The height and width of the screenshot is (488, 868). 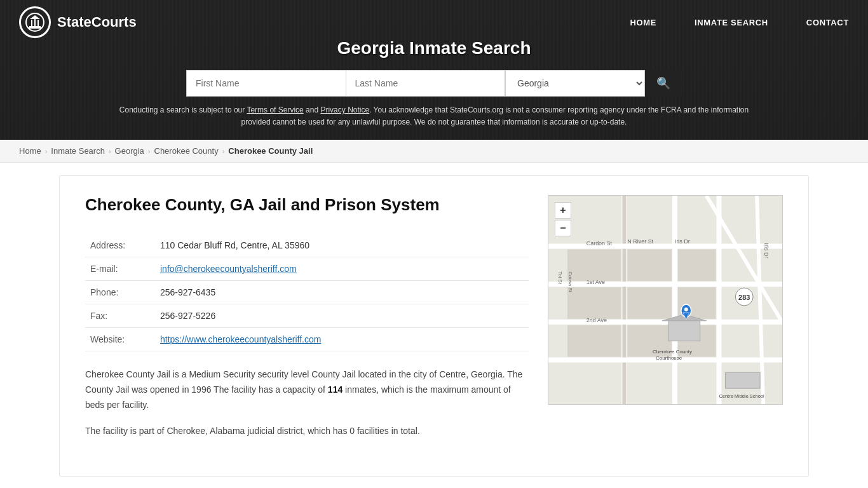 What do you see at coordinates (307, 245) in the screenshot?
I see `address-row: Address: 110 Cedar Bluff Rd, Centre, AL …` at bounding box center [307, 245].